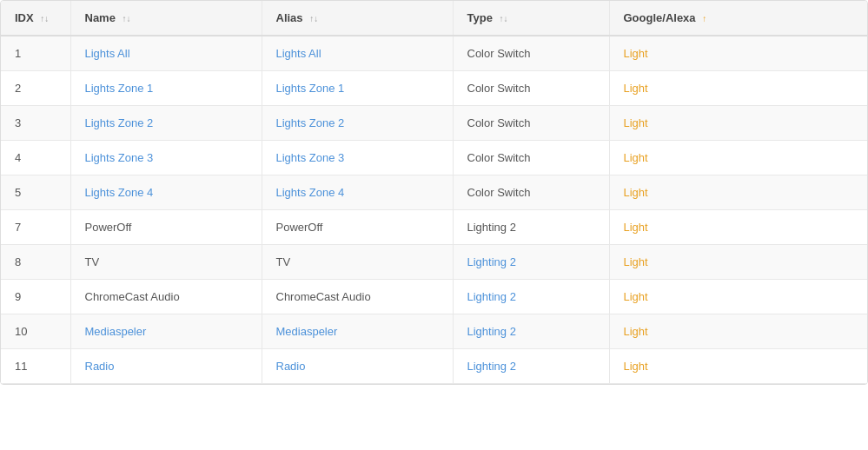  I want to click on col-header-google: Google/Alexa ↑, so click(739, 18).